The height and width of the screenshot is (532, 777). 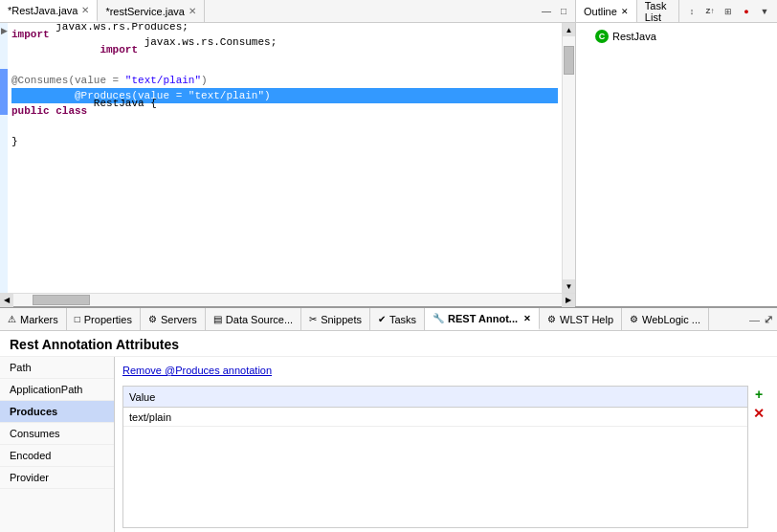 I want to click on tab-weblogic-label: WebLogic ..., so click(x=672, y=320).